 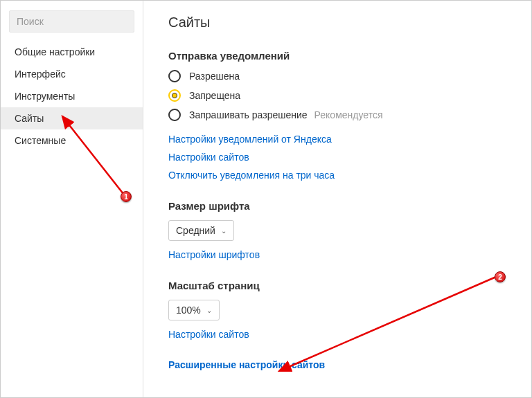 I want to click on sidebar-item-system: Системные, so click(x=72, y=141).